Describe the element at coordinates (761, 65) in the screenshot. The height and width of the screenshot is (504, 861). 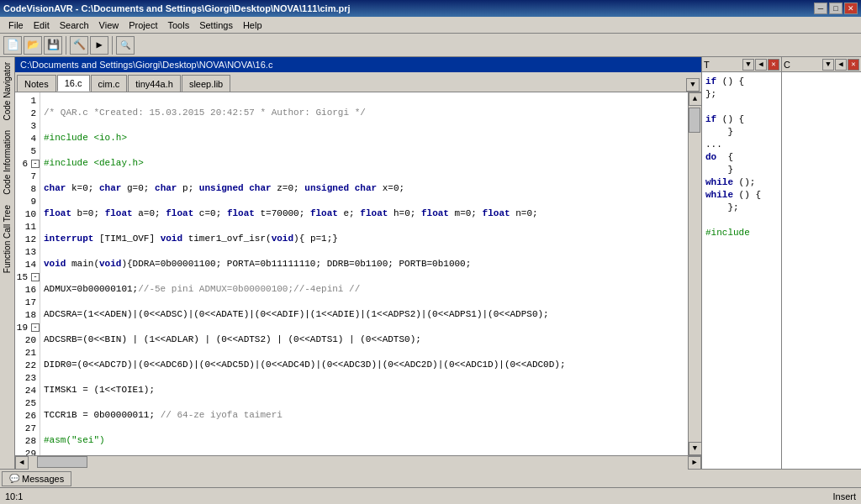
I see `right-panel-1-float-button: ◀` at that location.